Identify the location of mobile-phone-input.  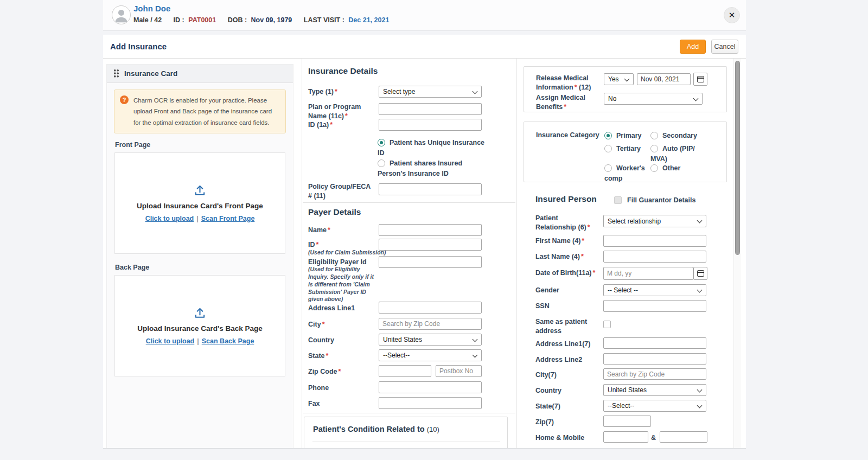
(684, 437).